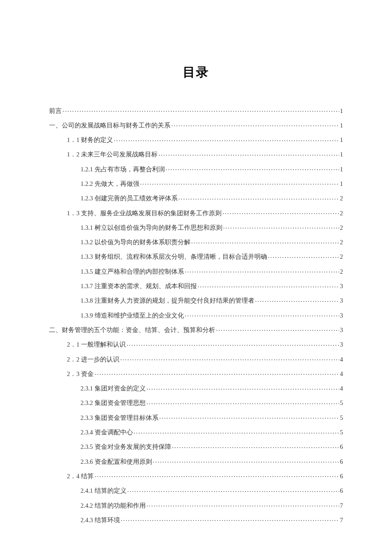 The width and height of the screenshot is (392, 555). Describe the element at coordinates (196, 212) in the screenshot. I see `toc-entry: 1．3 支持、服务企业战略发展目标的集团财务工作原则2` at that location.